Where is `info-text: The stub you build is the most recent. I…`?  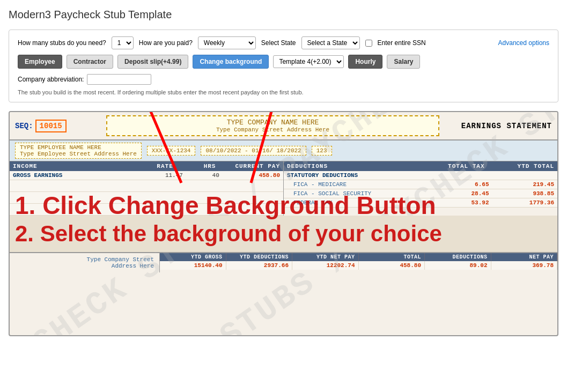 info-text: The stub you build is the most recent. I… is located at coordinates (283, 92).